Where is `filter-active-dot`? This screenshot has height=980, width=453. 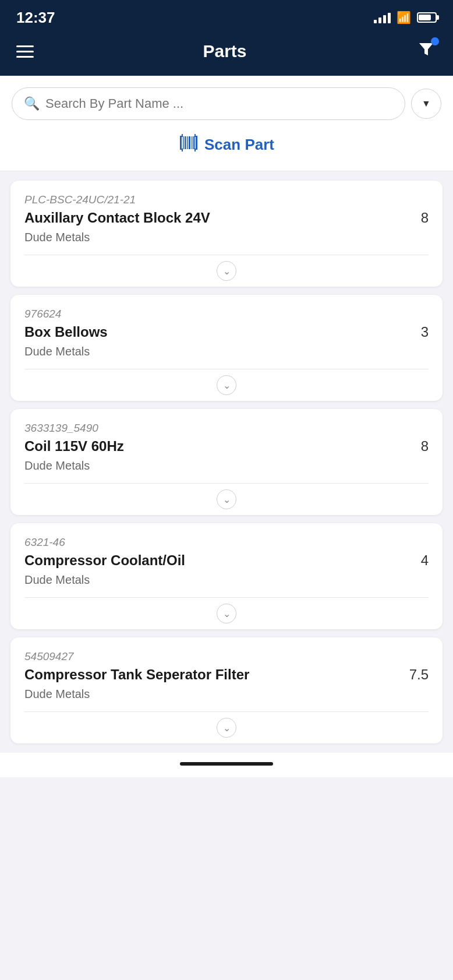 filter-active-dot is located at coordinates (435, 41).